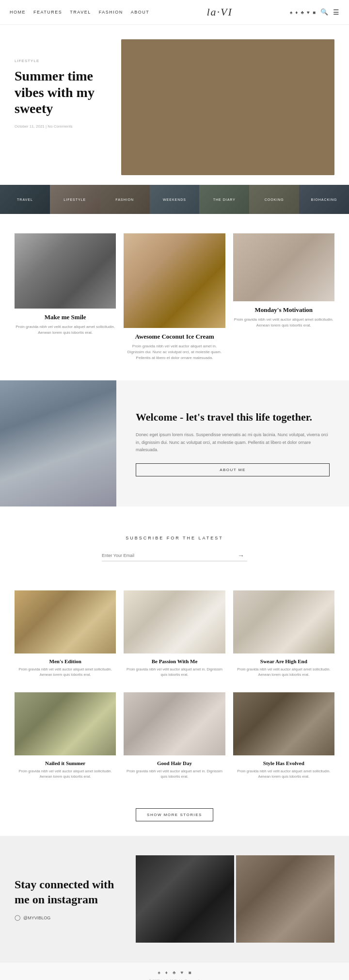 The height and width of the screenshot is (980, 349). I want to click on category-travel-label: TRAVEL, so click(25, 199).